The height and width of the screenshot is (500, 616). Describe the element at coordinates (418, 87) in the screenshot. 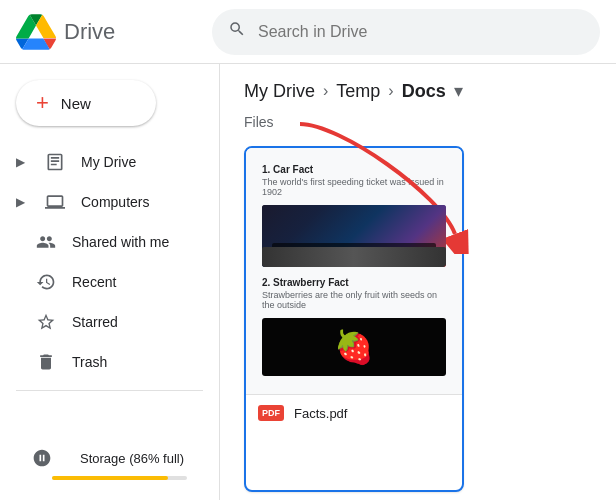

I see `breadcrumb: My Drive › Temp › Docs ▾` at that location.